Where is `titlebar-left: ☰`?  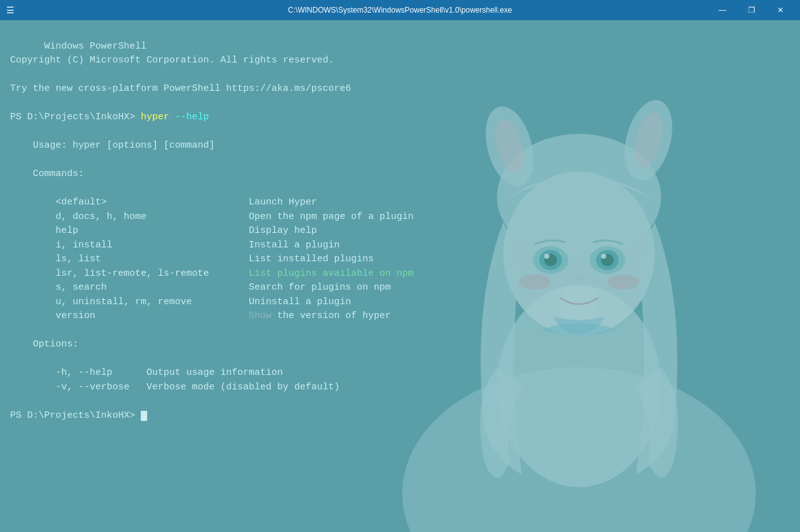 titlebar-left: ☰ is located at coordinates (10, 10).